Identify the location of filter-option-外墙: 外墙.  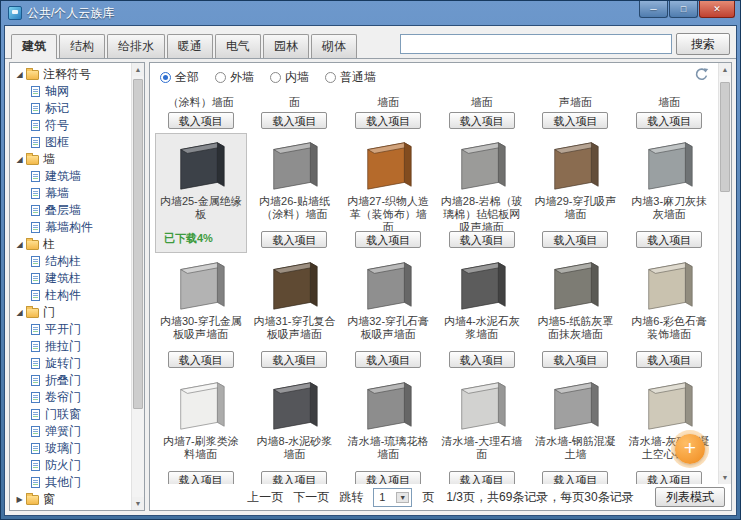
(234, 78).